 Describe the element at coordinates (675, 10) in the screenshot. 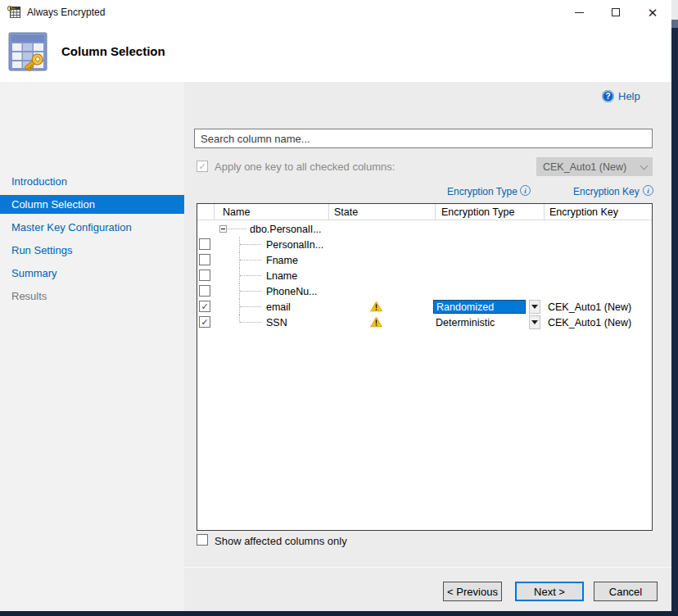

I see `desktop-background-corner` at that location.